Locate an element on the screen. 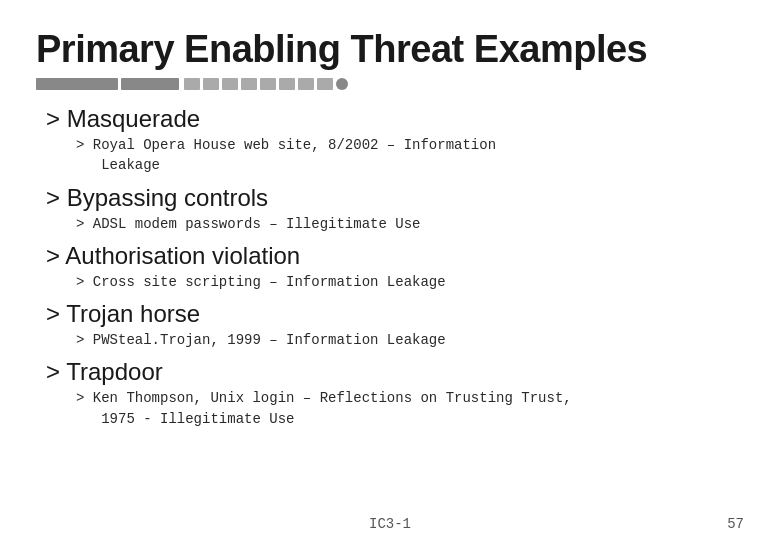  item-bypassing: > Bypassing controls > ADSL modem passwo… is located at coordinates (395, 209).